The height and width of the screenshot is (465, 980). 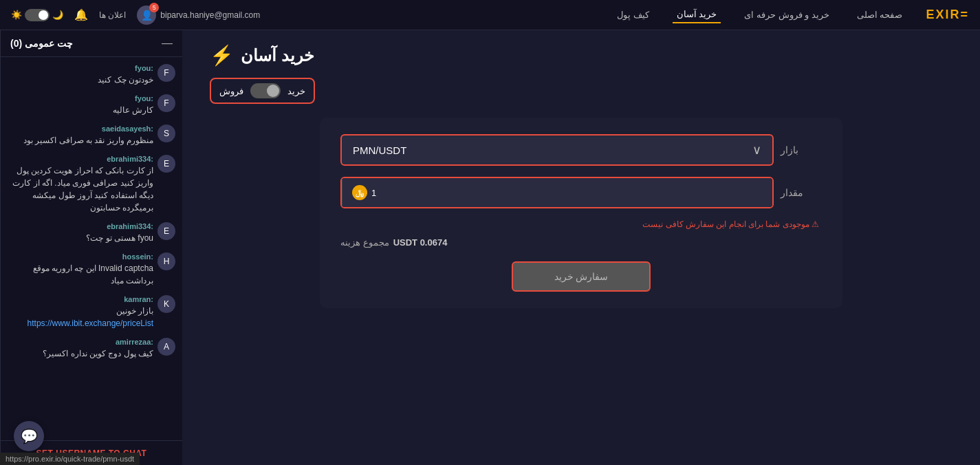 What do you see at coordinates (964, 14) in the screenshot?
I see `logo-prefix: =` at bounding box center [964, 14].